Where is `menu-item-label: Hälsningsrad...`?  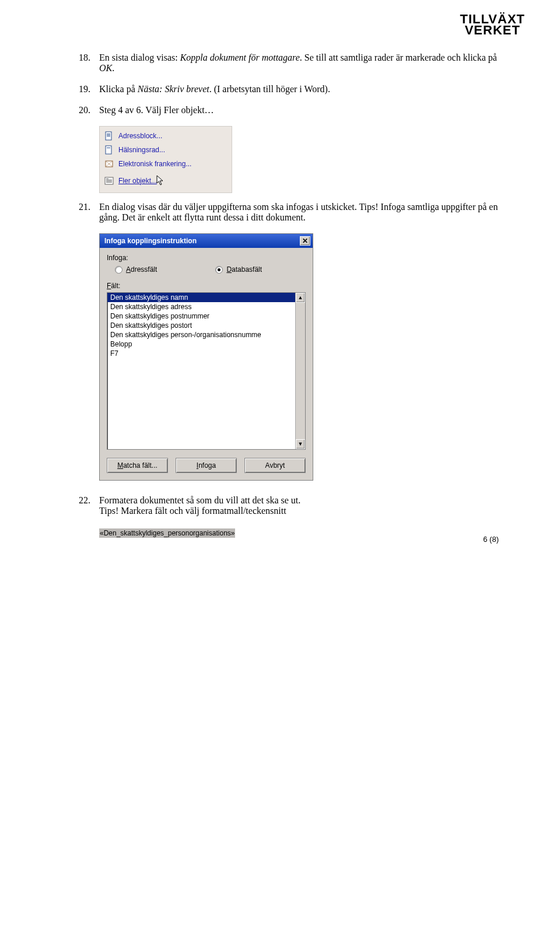
menu-item-label: Hälsningsrad... is located at coordinates (142, 150).